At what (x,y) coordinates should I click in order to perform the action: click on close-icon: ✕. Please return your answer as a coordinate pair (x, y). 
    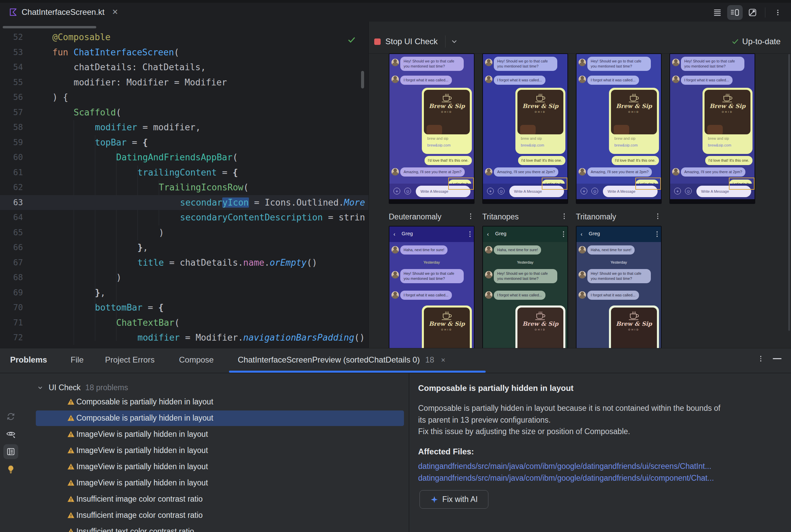
    Looking at the image, I should click on (115, 12).